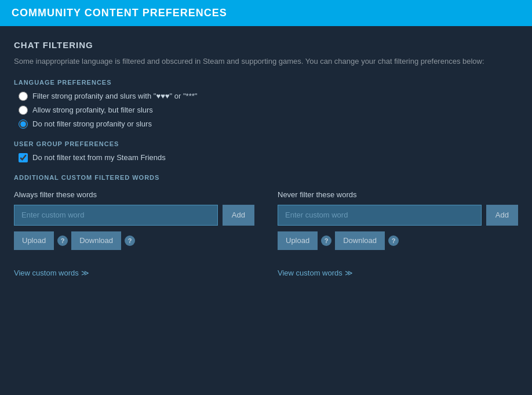 The image size is (532, 395). I want to click on radio-no-filter-item: Do not filter strong profanity or slurs, so click(268, 124).